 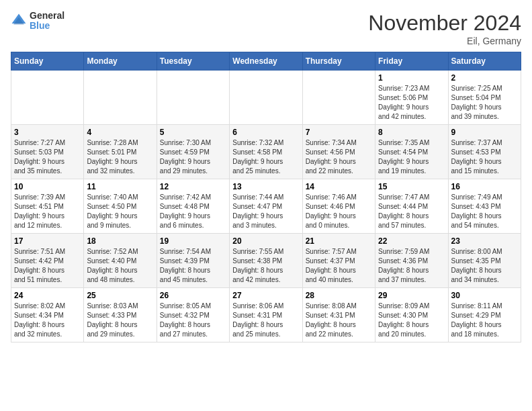 I want to click on day-info: Sunrise: 7:25 AM Sunset: 5:04 PM Dayligh…, so click(x=485, y=103).